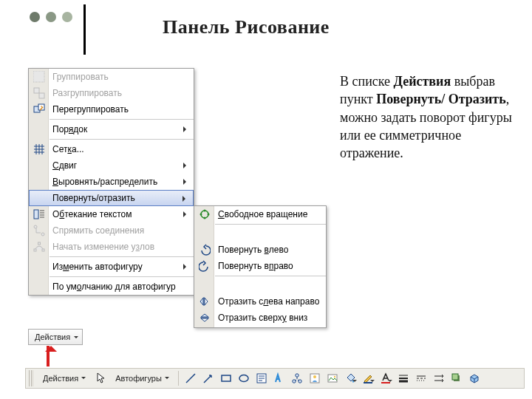 Image resolution: width=532 pixels, height=399 pixels. Describe the element at coordinates (260, 318) in the screenshot. I see `submenu-item-flip-v: Отразить сверху вниз` at that location.